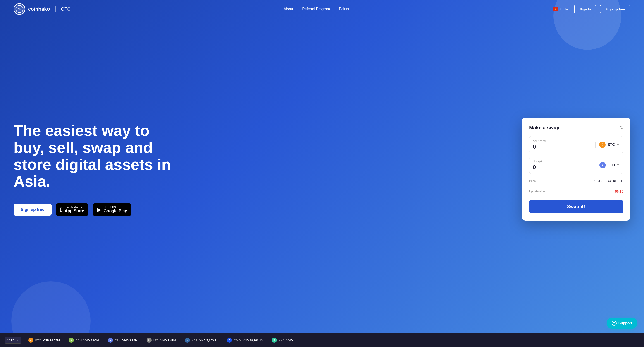 This screenshot has width=644, height=347. I want to click on bch-ticker-value: VND 3.86M, so click(91, 340).